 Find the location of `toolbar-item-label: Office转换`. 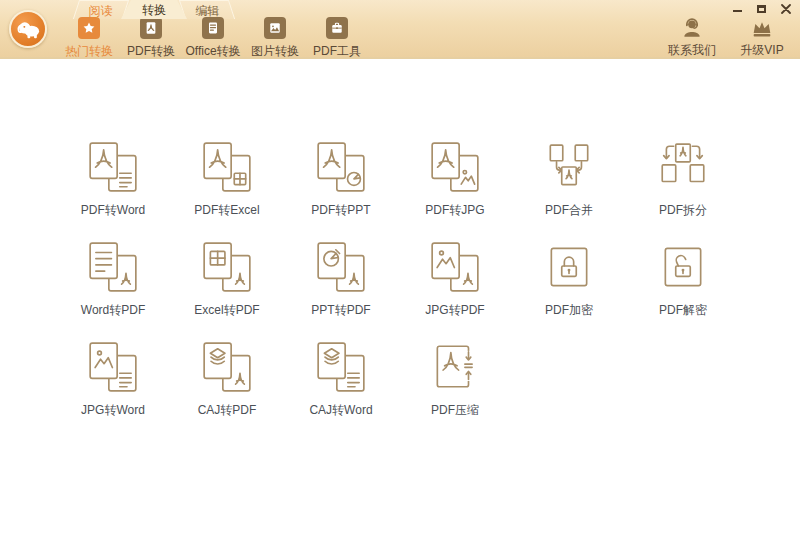

toolbar-item-label: Office转换 is located at coordinates (212, 52).